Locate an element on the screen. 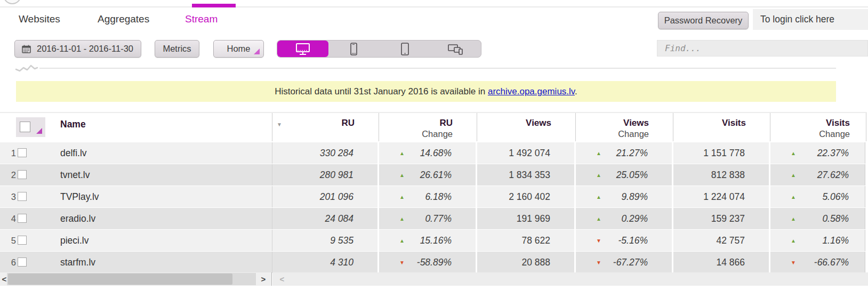 The image size is (868, 306). selection-menu-triangle-icon is located at coordinates (39, 131).